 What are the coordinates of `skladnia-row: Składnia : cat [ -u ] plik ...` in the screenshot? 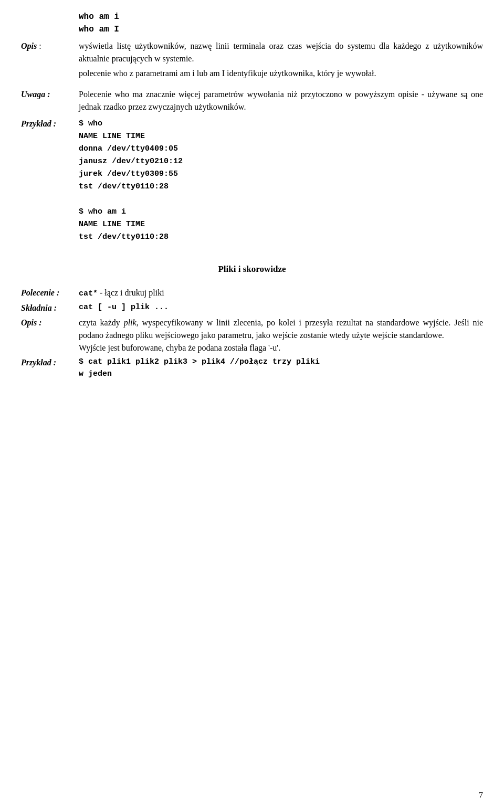 It's located at (252, 308).